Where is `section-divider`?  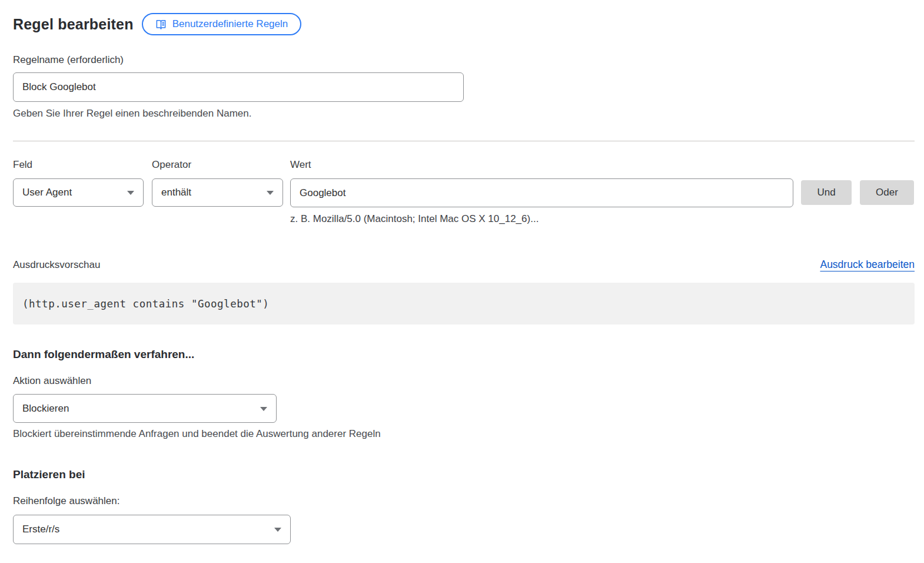
section-divider is located at coordinates (464, 141).